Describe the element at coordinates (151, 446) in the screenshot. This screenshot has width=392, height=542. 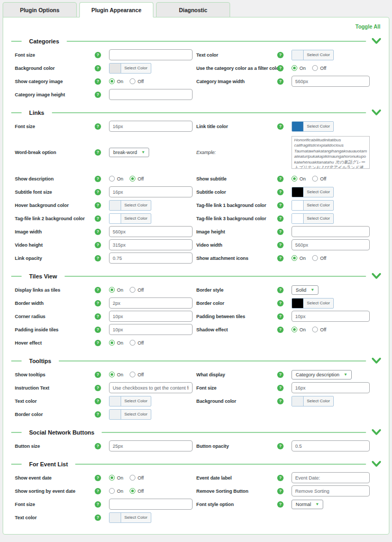
I see `button-size-input` at that location.